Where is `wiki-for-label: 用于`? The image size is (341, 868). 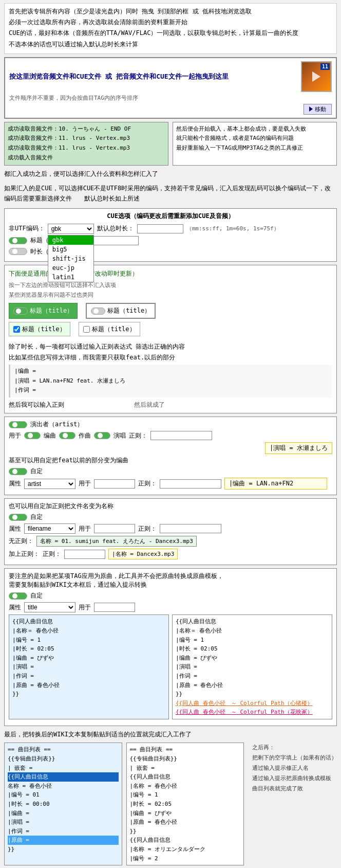 wiki-for-label: 用于 is located at coordinates (85, 608).